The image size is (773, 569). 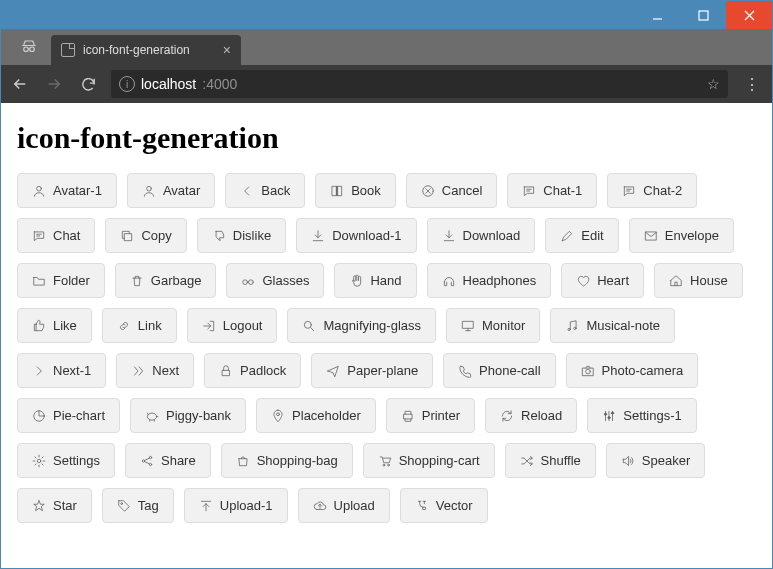 I want to click on icon-button-shuffle: Shuffle, so click(x=550, y=460).